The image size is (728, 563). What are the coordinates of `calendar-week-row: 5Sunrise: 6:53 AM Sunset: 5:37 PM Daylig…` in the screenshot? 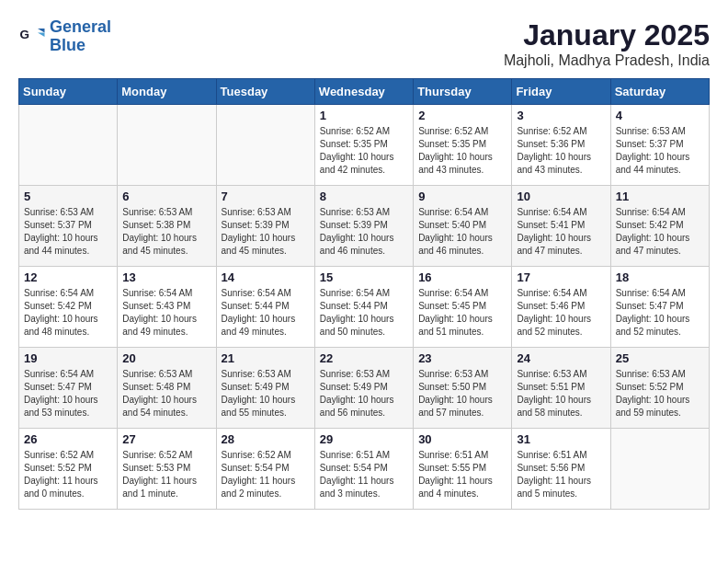 It's located at (364, 226).